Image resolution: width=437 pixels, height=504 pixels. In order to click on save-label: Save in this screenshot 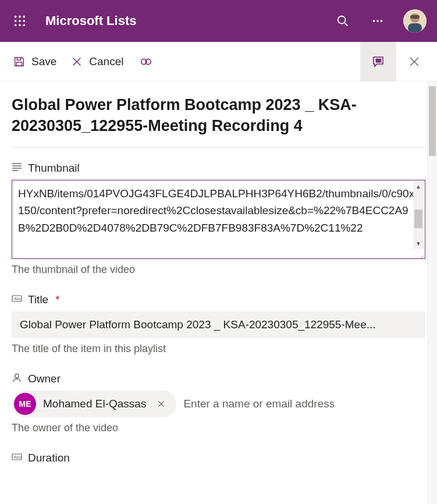, I will do `click(44, 62)`.